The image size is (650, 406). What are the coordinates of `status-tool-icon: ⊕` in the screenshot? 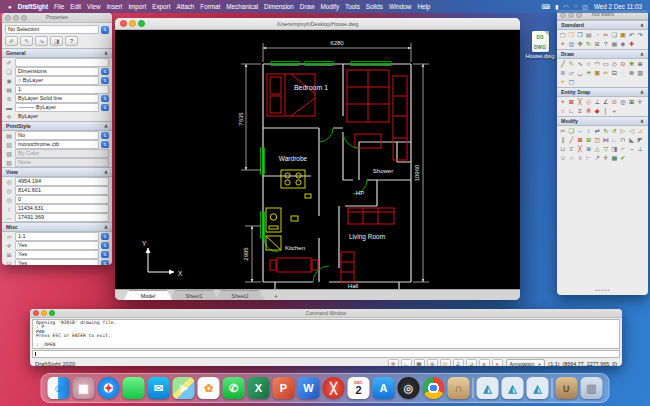 It's located at (432, 363).